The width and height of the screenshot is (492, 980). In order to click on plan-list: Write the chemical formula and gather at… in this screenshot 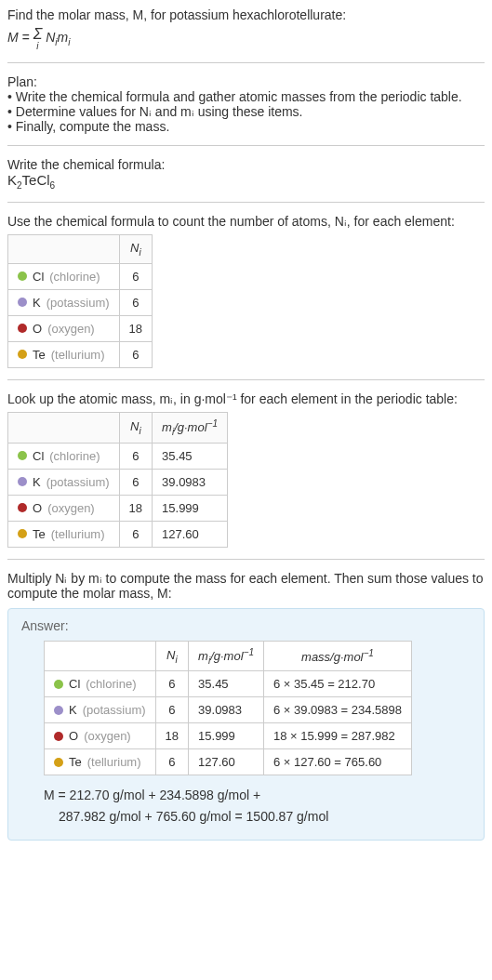, I will do `click(246, 112)`.